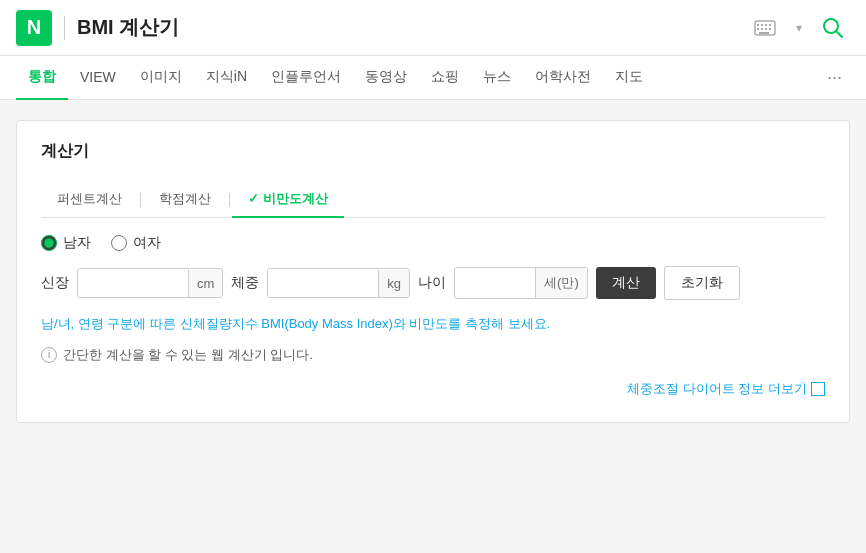  Describe the element at coordinates (433, 389) in the screenshot. I see `more-link-row: 체중조절 다이어트 정보 더보기` at that location.